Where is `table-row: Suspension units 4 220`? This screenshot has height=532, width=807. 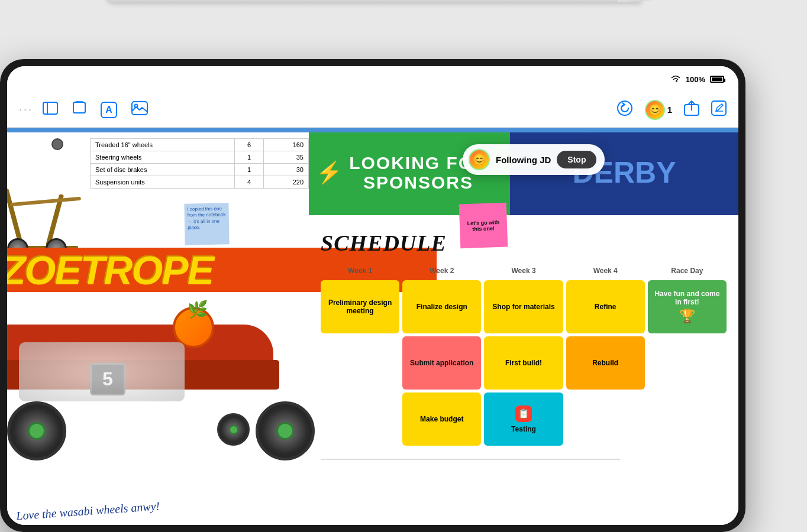
table-row: Suspension units 4 220 is located at coordinates (200, 182).